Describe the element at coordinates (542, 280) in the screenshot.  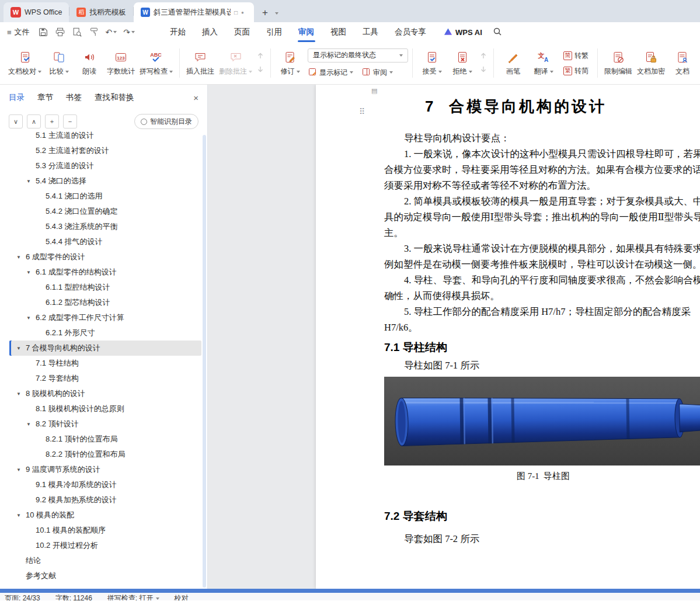
I see `paragraph-line: 4. 导柱、导套、和导向孔的平行度和同轴度要求很高，不然会影响合模的` at that location.